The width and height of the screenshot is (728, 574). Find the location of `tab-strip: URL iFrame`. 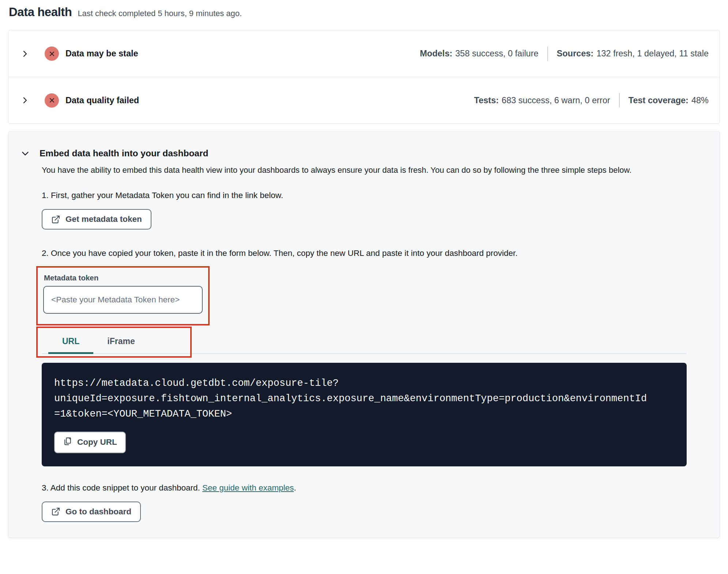

tab-strip: URL iFrame is located at coordinates (364, 342).